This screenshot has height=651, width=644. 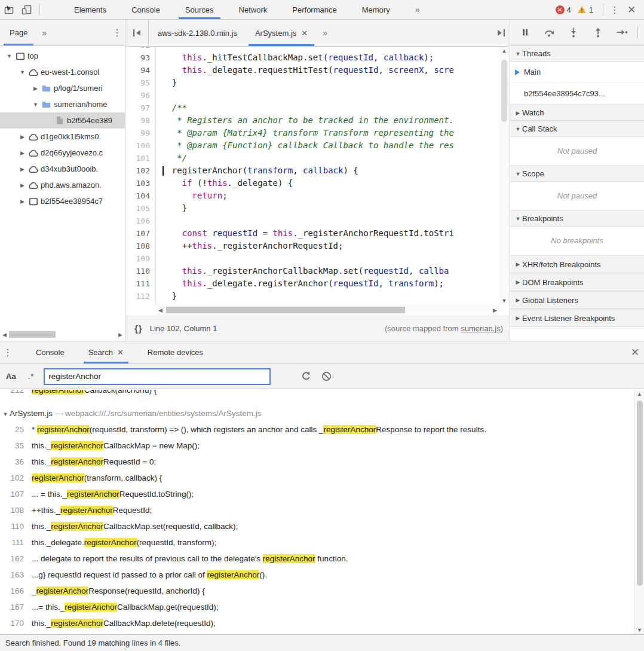 I want to click on line-number: 97, so click(x=141, y=108).